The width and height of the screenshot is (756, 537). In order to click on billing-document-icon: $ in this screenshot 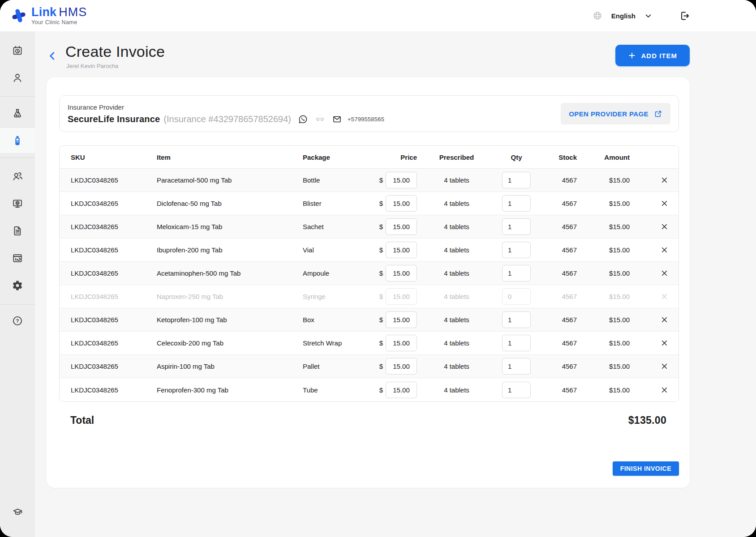, I will do `click(17, 231)`.